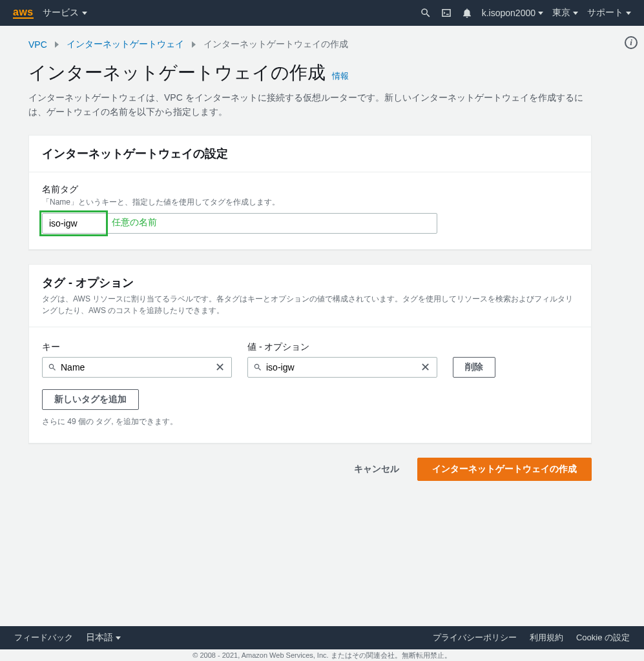 This screenshot has height=661, width=644. I want to click on cloudshell-icon, so click(446, 13).